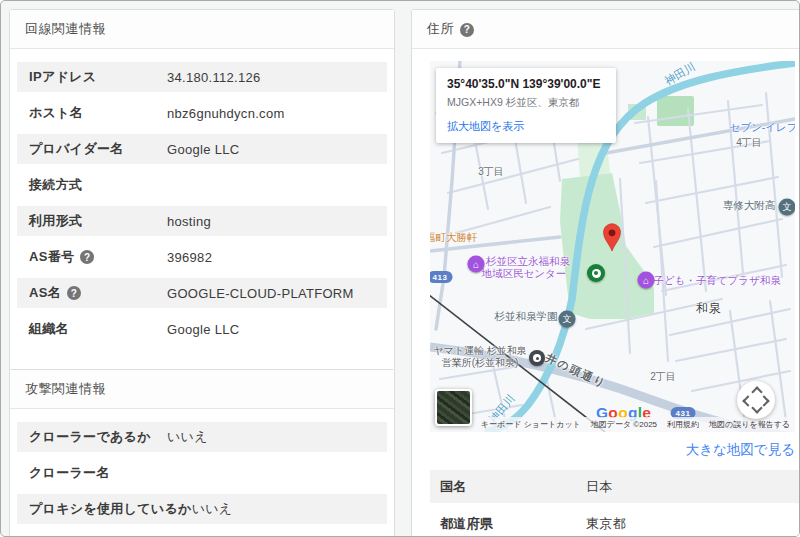  Describe the element at coordinates (756, 400) in the screenshot. I see `pan-control` at that location.